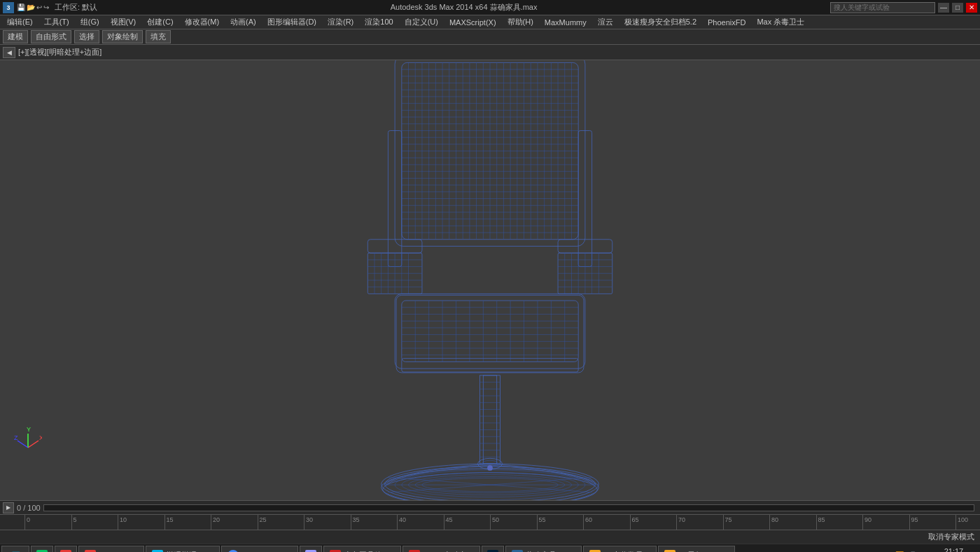  Describe the element at coordinates (490, 22) in the screenshot. I see `menubar: 编辑(E)工具(T)组(G)视图(V)创建(C)修改器(M)动画(A)图形编辑器…` at that location.